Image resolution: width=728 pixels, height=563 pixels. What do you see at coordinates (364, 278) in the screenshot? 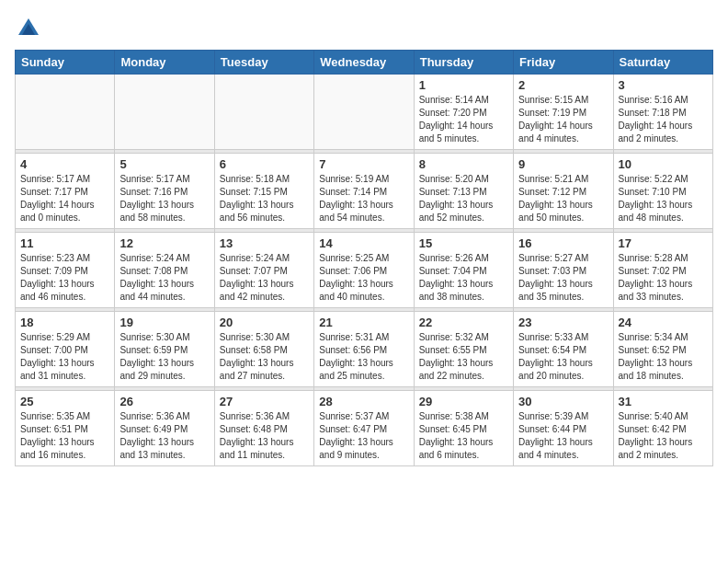
I see `day-info: Sunrise: 5:25 AM Sunset: 7:06 PM Dayligh…` at bounding box center [364, 278].